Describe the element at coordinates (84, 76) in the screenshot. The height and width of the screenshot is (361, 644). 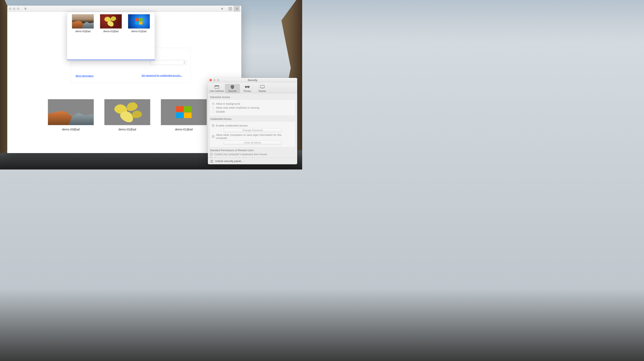
I see `more-information-link: More information` at that location.